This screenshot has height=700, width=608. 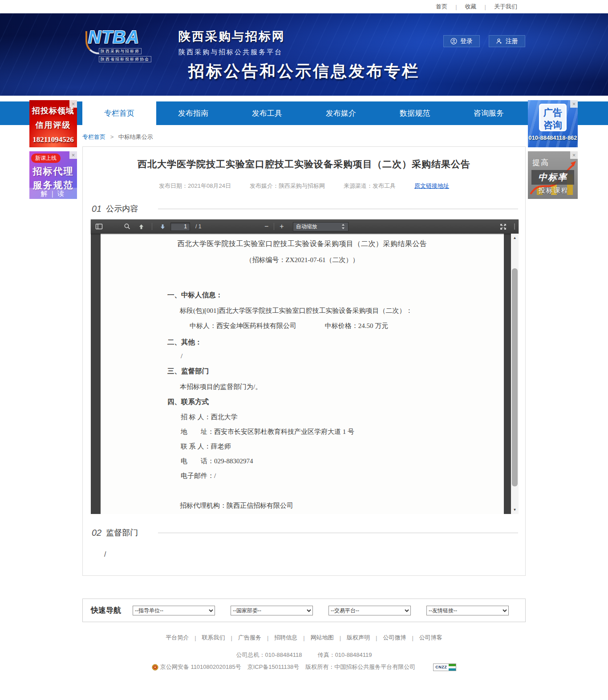 What do you see at coordinates (106, 611) in the screenshot?
I see `quick-nav-label: 快速导航` at bounding box center [106, 611].